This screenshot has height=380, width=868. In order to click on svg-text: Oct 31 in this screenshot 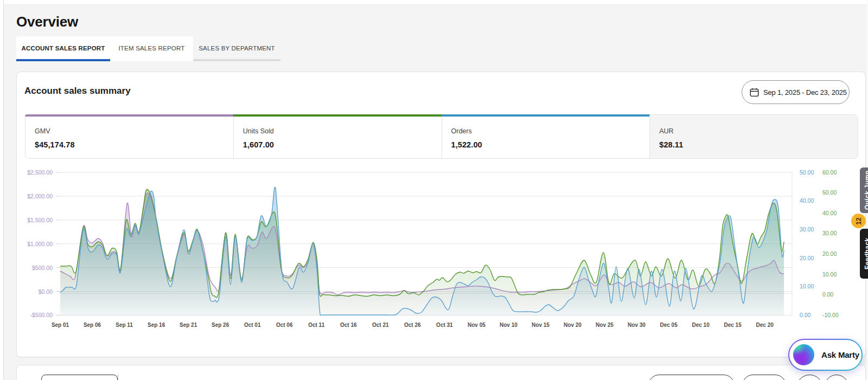, I will do `click(445, 325)`.